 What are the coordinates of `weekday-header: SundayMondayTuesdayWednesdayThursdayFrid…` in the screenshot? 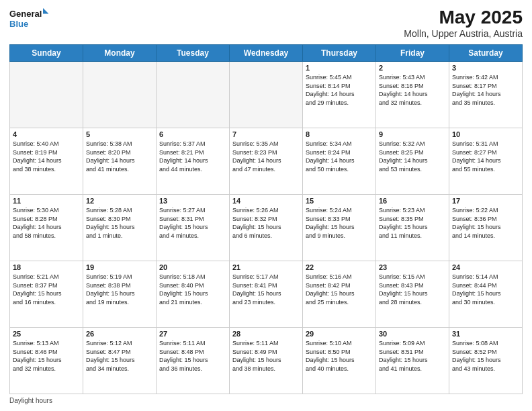 It's located at (266, 54).